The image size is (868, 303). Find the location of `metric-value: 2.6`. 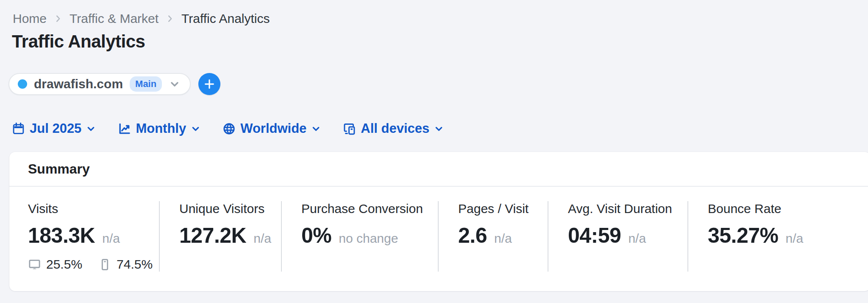

metric-value: 2.6 is located at coordinates (473, 236).